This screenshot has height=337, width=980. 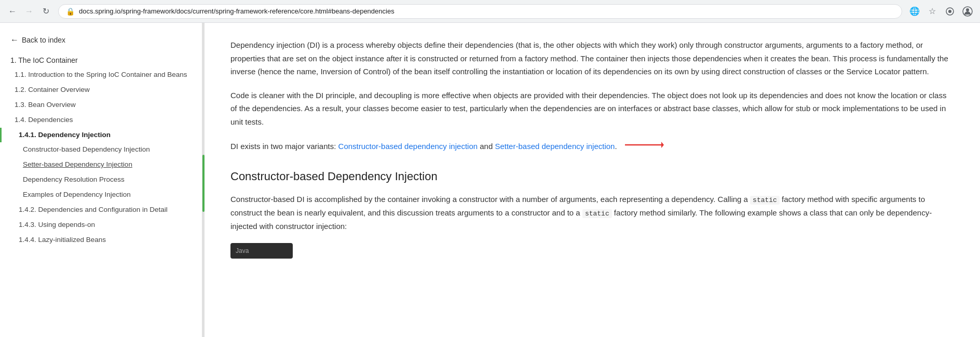 What do you see at coordinates (765, 200) in the screenshot?
I see `static-code-1: static` at bounding box center [765, 200].